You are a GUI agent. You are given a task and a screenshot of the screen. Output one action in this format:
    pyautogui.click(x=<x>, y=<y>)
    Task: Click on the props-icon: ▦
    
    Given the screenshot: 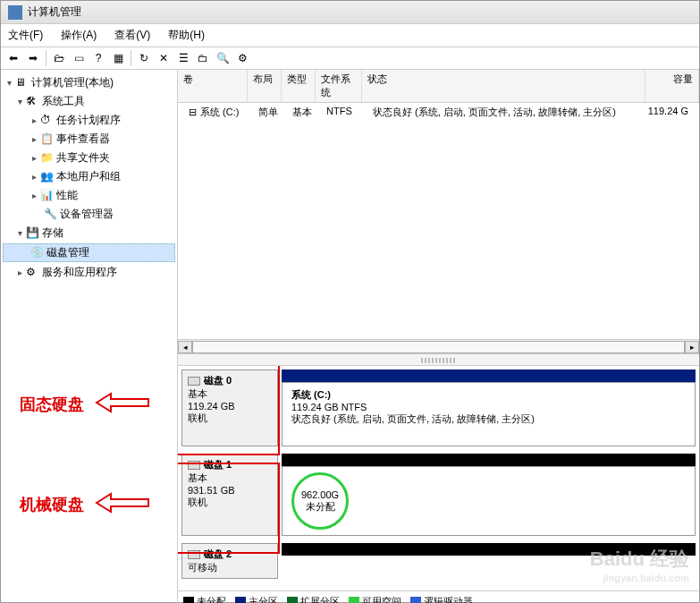 What is the action you would take?
    pyautogui.click(x=118, y=58)
    